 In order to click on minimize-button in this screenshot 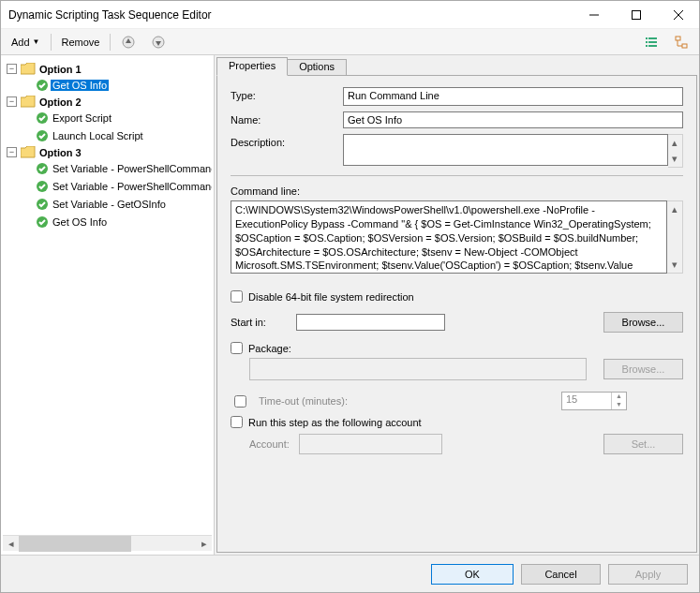, I will do `click(594, 15)`.